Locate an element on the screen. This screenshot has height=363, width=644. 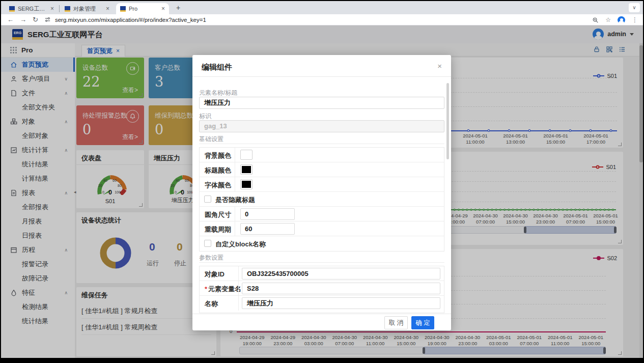
tab-search-caret-icon: ∨ is located at coordinates (634, 8).